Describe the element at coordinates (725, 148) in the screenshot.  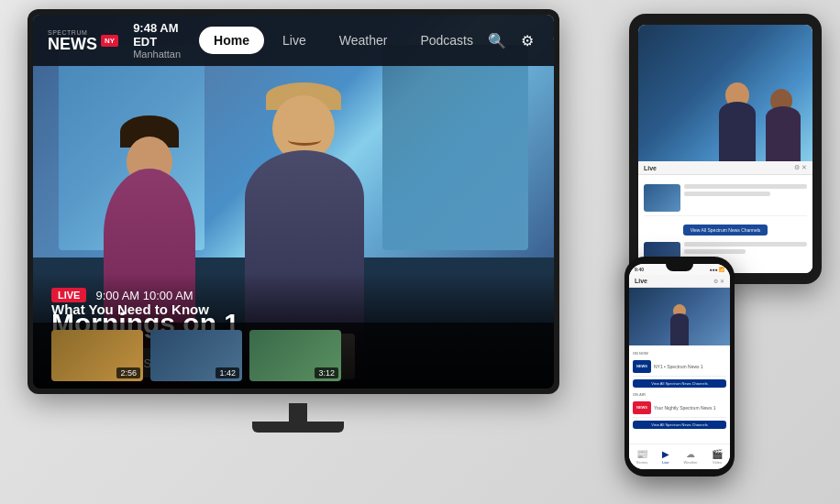
I see `tablet-screen: Live ⚙ ✕ View All Spectrum News Channels` at that location.